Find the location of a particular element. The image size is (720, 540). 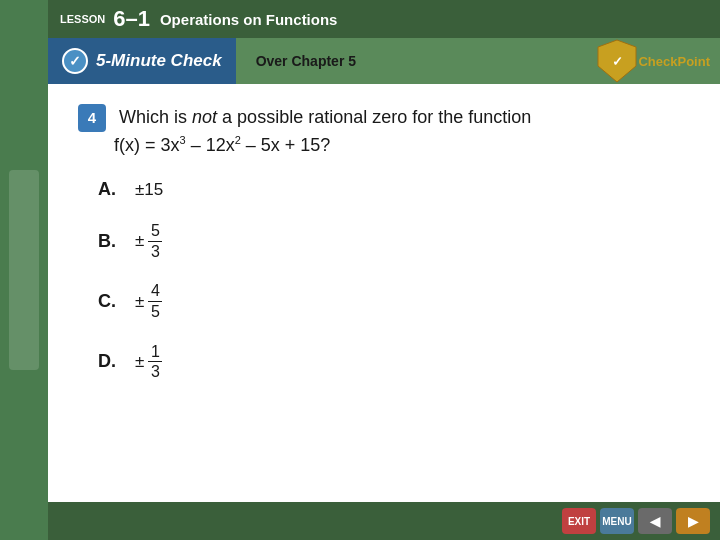

fraction-b-num: 5 is located at coordinates (155, 232).